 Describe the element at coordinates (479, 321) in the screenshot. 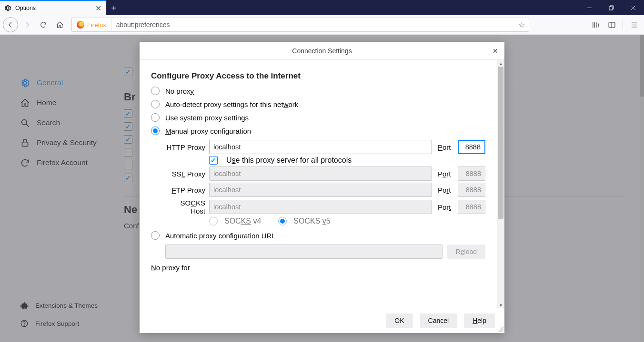

I see `help-button: Help` at that location.